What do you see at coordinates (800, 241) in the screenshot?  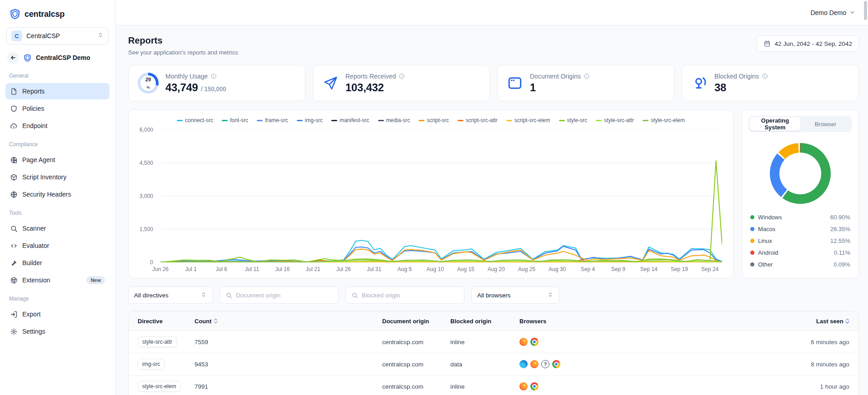 I see `os-legend-linux: Linux 12.55%` at bounding box center [800, 241].